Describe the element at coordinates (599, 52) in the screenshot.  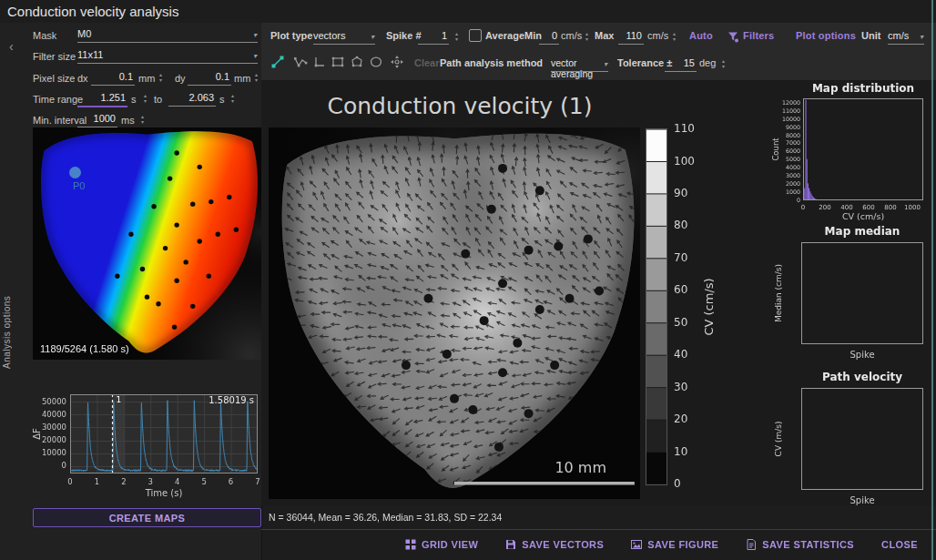
I see `plot-toolbar: Plot type vectors ▾ Spike # 1 ▴▾ Average…` at that location.